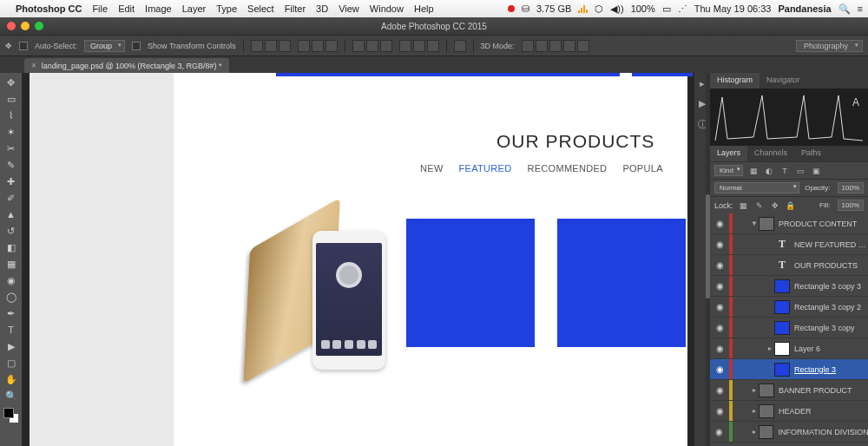 Image resolution: width=868 pixels, height=446 pixels. What do you see at coordinates (789, 349) in the screenshot?
I see `layer-row: ◉▸Layer 6` at bounding box center [789, 349].